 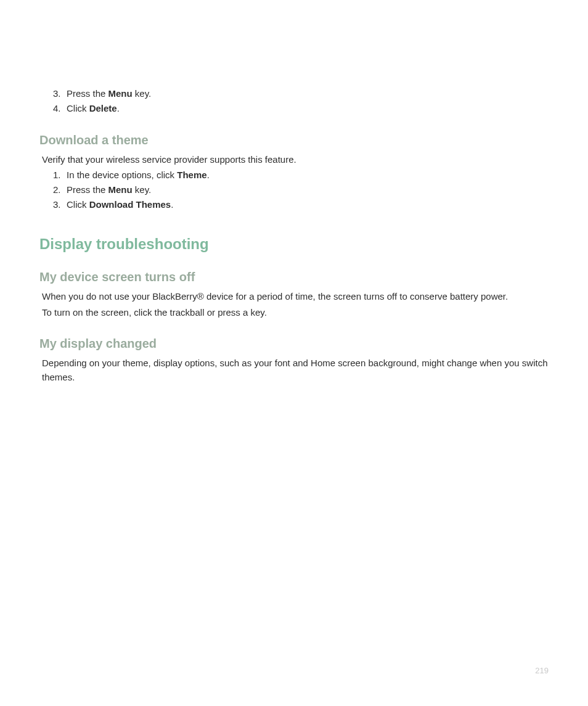 I want to click on section-heading-screen-turns-off: My device screen turns off, so click(x=294, y=277).